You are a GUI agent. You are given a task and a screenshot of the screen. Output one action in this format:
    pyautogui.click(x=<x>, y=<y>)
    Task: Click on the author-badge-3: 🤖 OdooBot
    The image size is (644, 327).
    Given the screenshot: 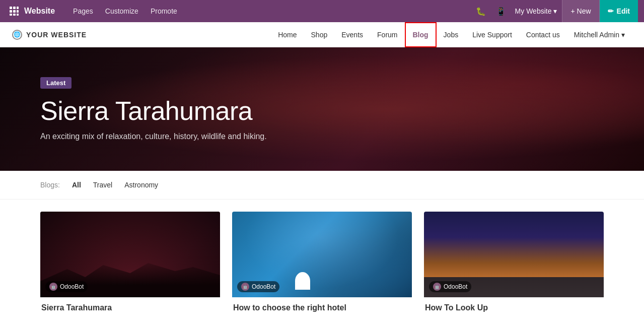 What is the action you would take?
    pyautogui.click(x=450, y=287)
    